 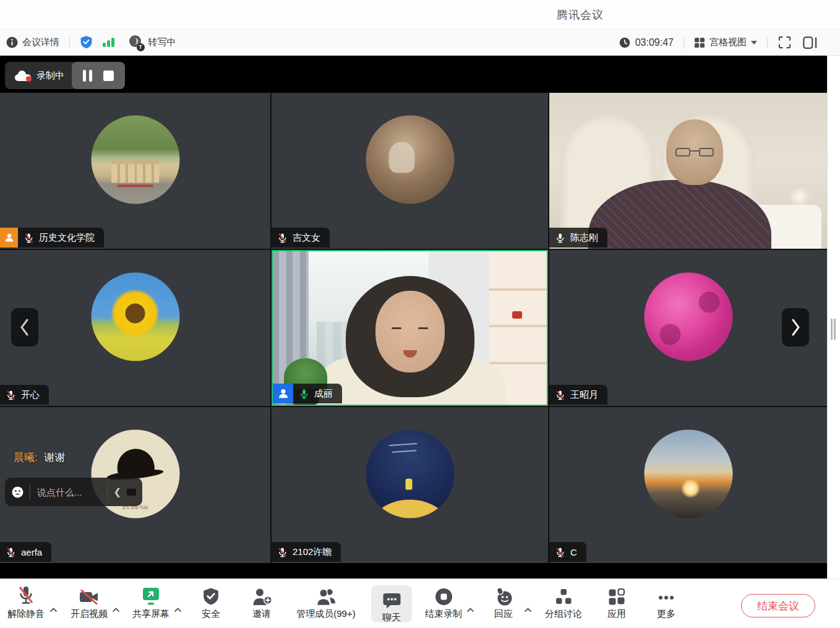 What do you see at coordinates (32, 552) in the screenshot?
I see `participant-name: aerfa` at bounding box center [32, 552].